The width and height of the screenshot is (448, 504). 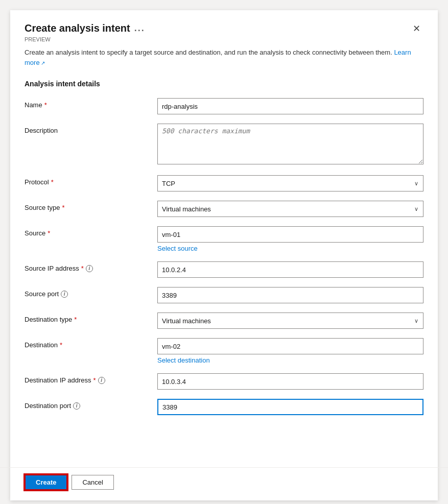 What do you see at coordinates (91, 318) in the screenshot?
I see `destination-type-label: Destination type *` at bounding box center [91, 318].